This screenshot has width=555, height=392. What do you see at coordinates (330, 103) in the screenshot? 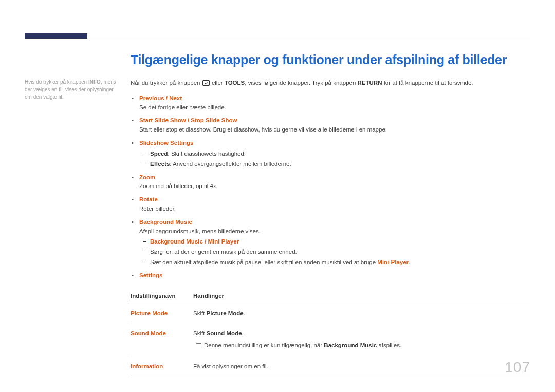
I see `item-previous-next: Previous / Next Se det forrige eller næs…` at bounding box center [330, 103].